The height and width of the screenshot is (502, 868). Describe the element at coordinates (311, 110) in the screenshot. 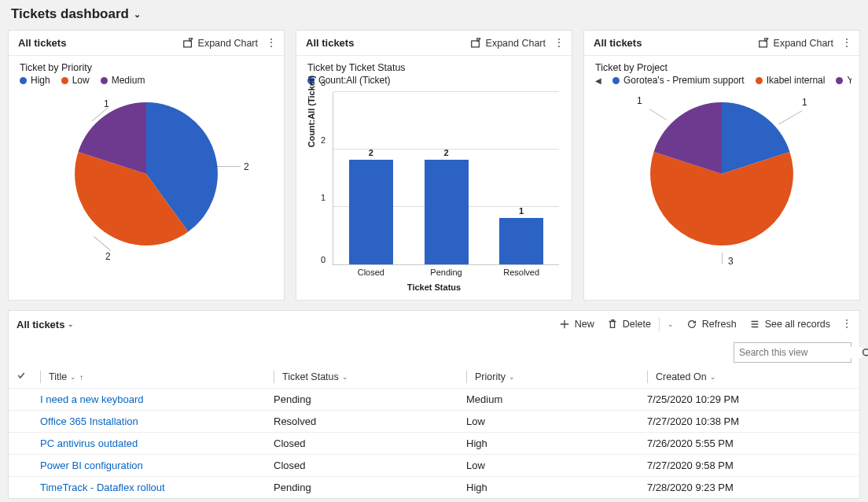

I see `y-axis-label: Count:All (Ticket)` at that location.